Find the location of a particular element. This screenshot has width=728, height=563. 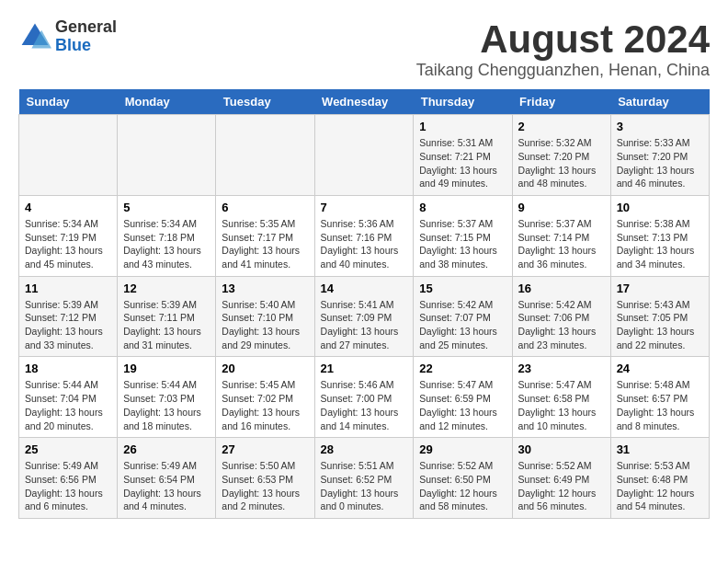

day-number: 24 is located at coordinates (660, 368).